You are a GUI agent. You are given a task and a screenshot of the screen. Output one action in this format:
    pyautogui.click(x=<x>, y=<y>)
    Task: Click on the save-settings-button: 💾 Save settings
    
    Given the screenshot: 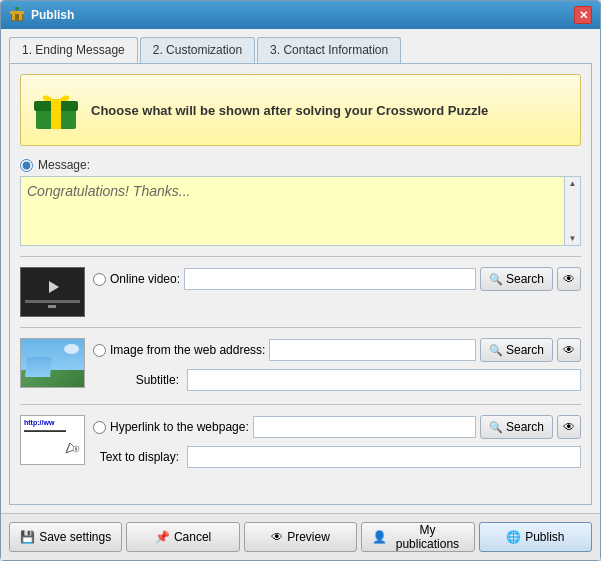 What is the action you would take?
    pyautogui.click(x=66, y=537)
    